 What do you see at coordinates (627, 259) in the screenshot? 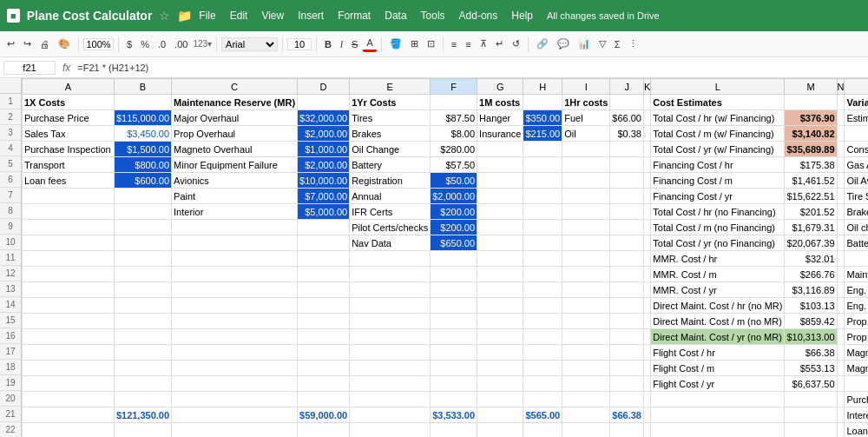
I see `cell-j11` at bounding box center [627, 259].